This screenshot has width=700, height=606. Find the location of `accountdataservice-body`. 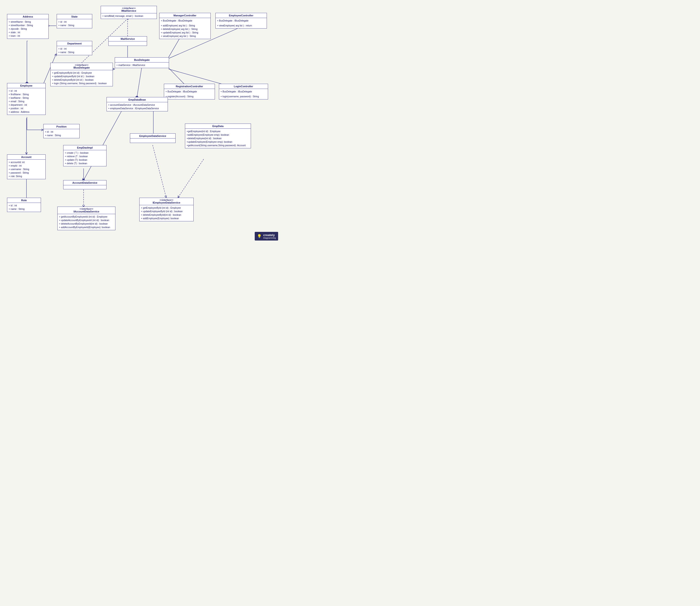

accountdataservice-body is located at coordinates (85, 187).